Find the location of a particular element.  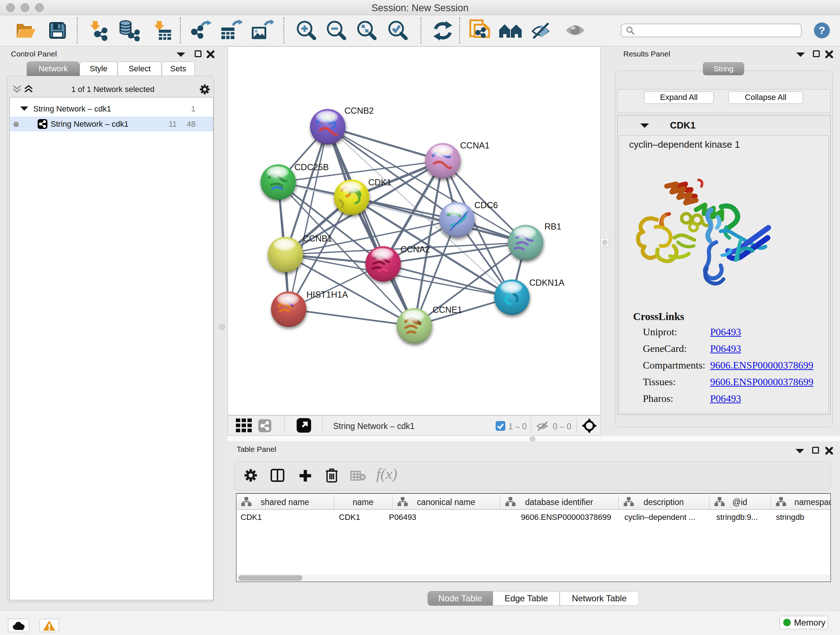

svg-text: RB1 is located at coordinates (553, 226).